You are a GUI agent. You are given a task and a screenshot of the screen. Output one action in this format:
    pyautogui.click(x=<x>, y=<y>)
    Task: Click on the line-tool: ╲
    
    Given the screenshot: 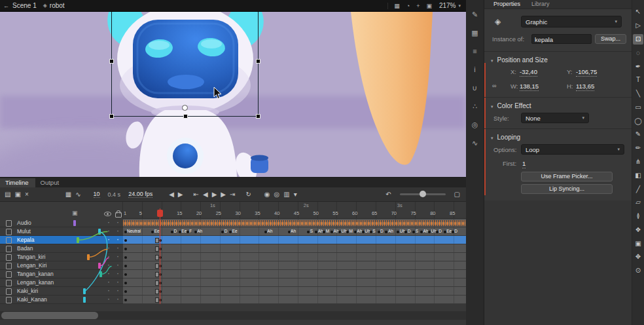 What is the action you would take?
    pyautogui.click(x=638, y=94)
    